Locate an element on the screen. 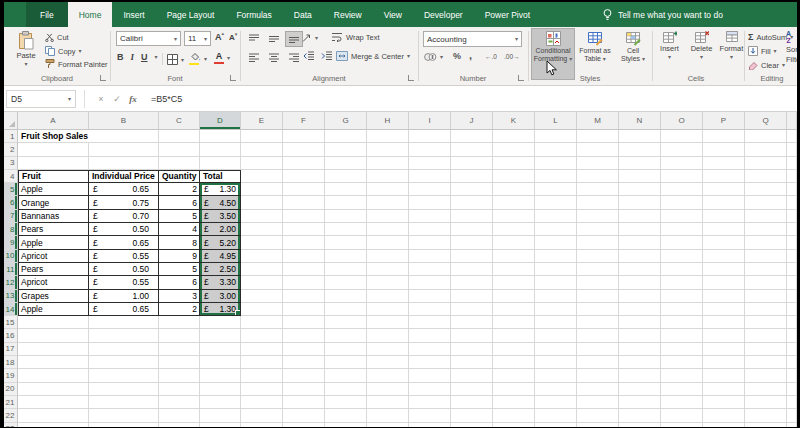 The width and height of the screenshot is (800, 428). cell-E11 is located at coordinates (262, 270).